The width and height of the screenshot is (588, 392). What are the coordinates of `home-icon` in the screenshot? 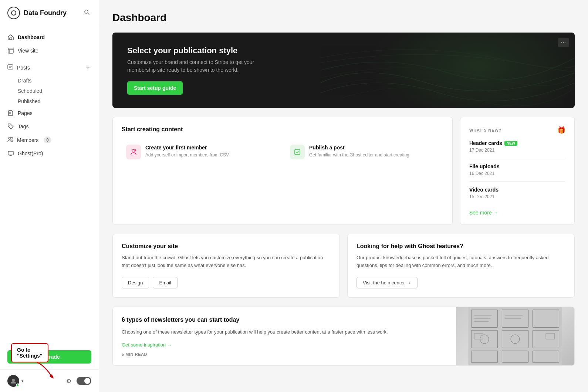 It's located at (11, 37).